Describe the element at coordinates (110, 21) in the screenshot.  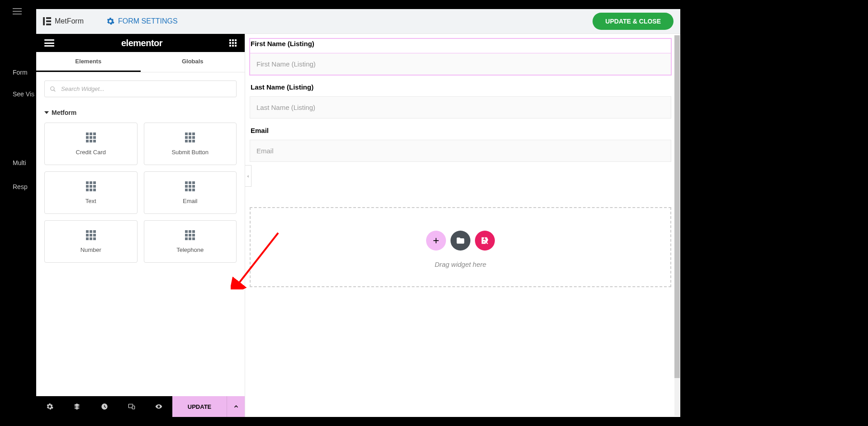
I see `gear-icon` at that location.